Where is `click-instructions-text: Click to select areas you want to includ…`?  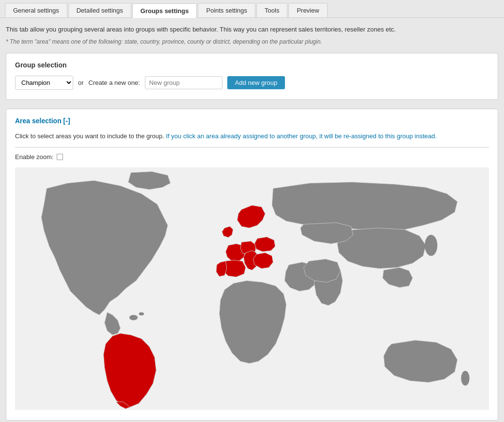 click-instructions-text: Click to select areas you want to includ… is located at coordinates (90, 136).